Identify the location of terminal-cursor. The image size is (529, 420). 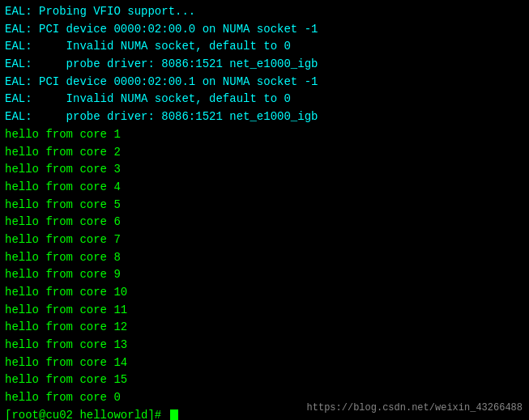
(174, 414).